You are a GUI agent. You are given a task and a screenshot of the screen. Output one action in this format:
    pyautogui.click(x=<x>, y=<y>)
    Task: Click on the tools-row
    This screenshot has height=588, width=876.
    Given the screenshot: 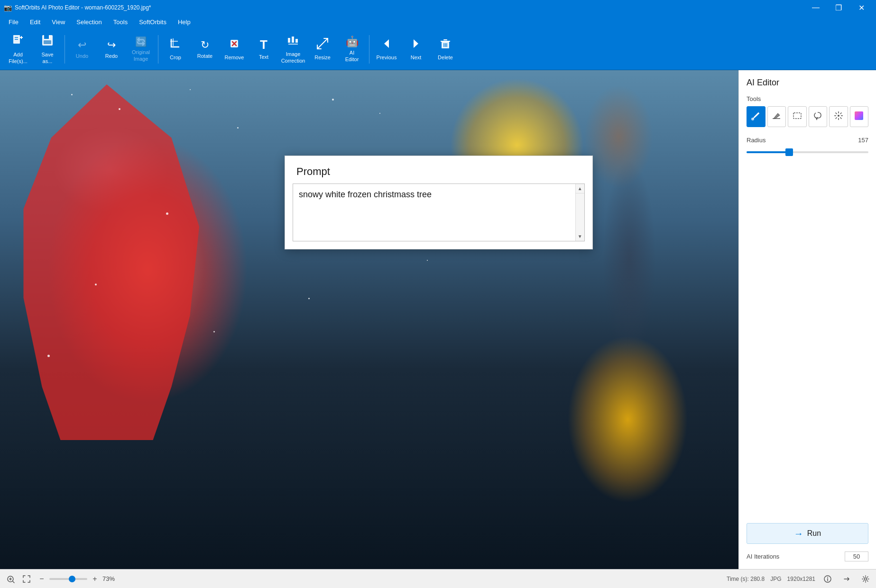 What is the action you would take?
    pyautogui.click(x=807, y=117)
    